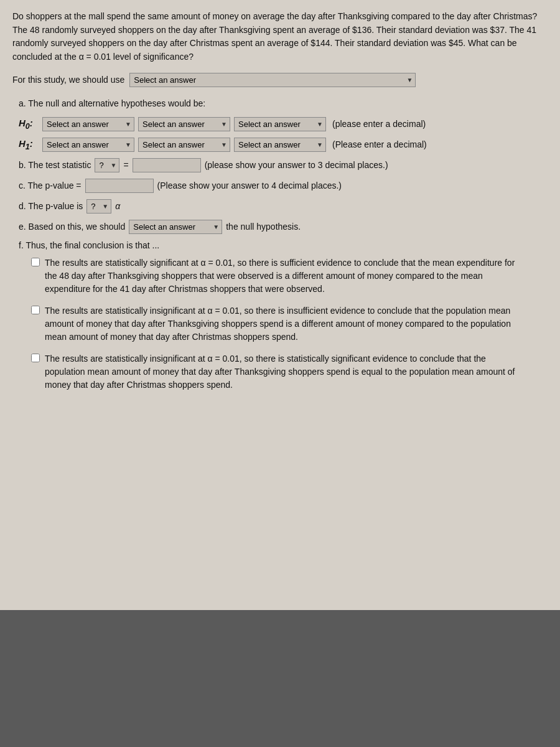 This screenshot has height=747, width=560. Describe the element at coordinates (35, 262) in the screenshot. I see `option-1-checkbox` at that location.